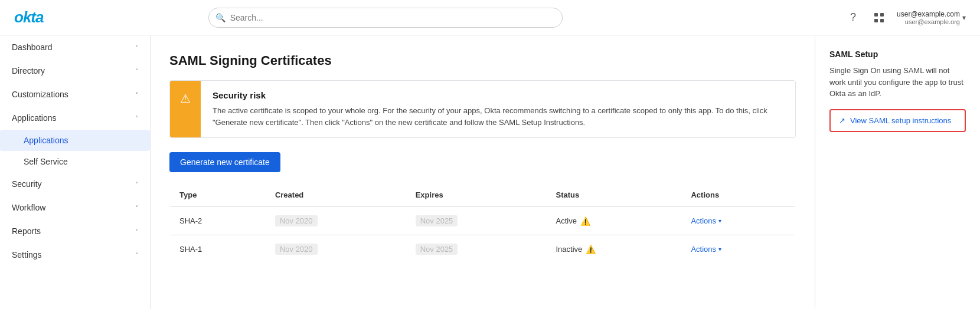 Image resolution: width=980 pixels, height=309 pixels. Describe the element at coordinates (28, 208) in the screenshot. I see `sidebar-item-label-workflow: Workflow` at that location.